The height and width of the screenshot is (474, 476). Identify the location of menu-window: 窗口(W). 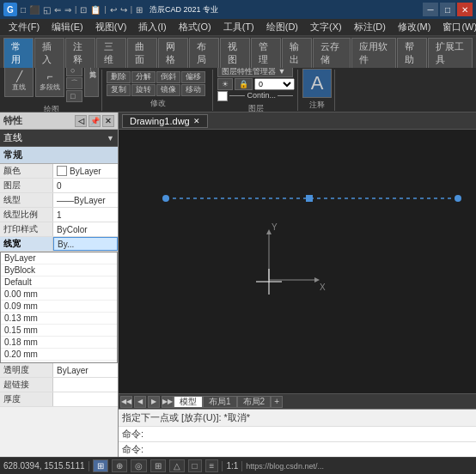
(457, 27).